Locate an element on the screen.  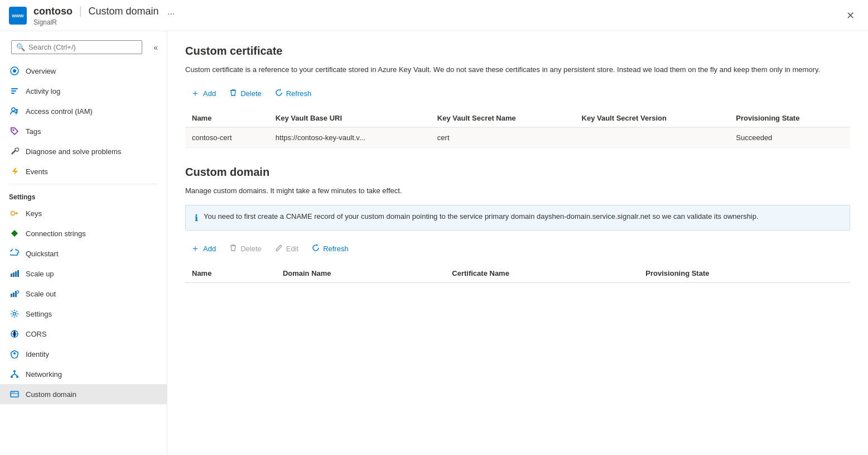
collapse-sidebar-button: « is located at coordinates (156, 47).